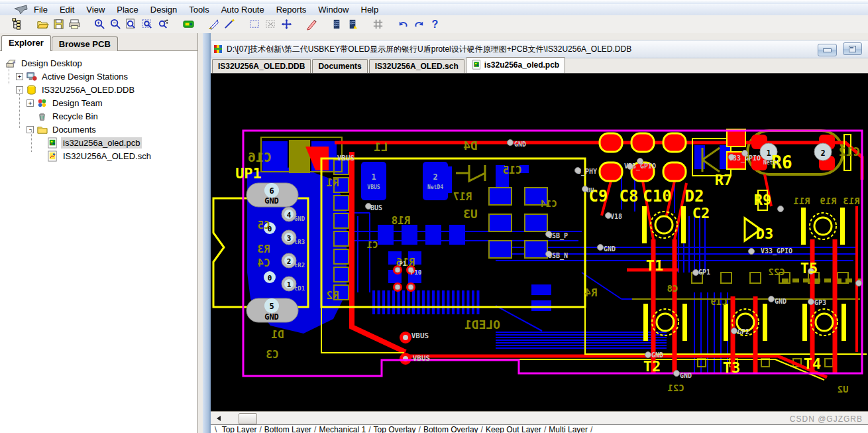  Describe the element at coordinates (378, 25) in the screenshot. I see `grid-icon` at that location.